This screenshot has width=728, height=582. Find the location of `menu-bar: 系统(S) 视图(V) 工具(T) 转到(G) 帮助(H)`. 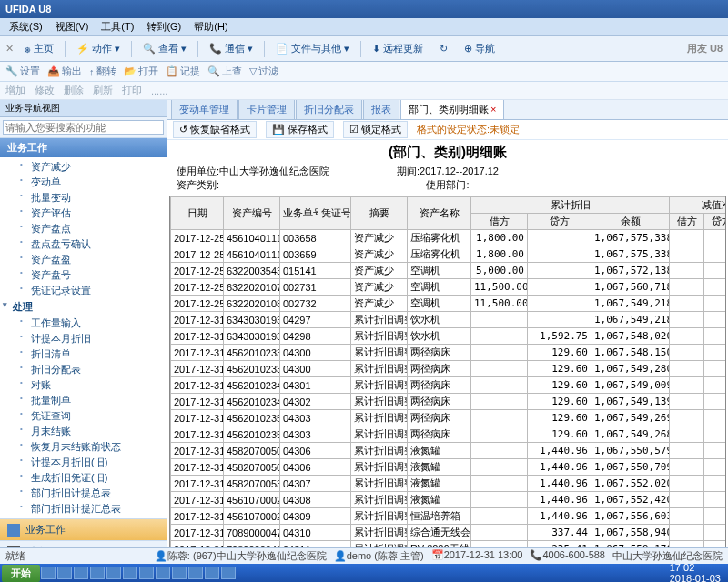

menu-bar: 系统(S) 视图(V) 工具(T) 转到(G) 帮助(H) is located at coordinates (364, 27).